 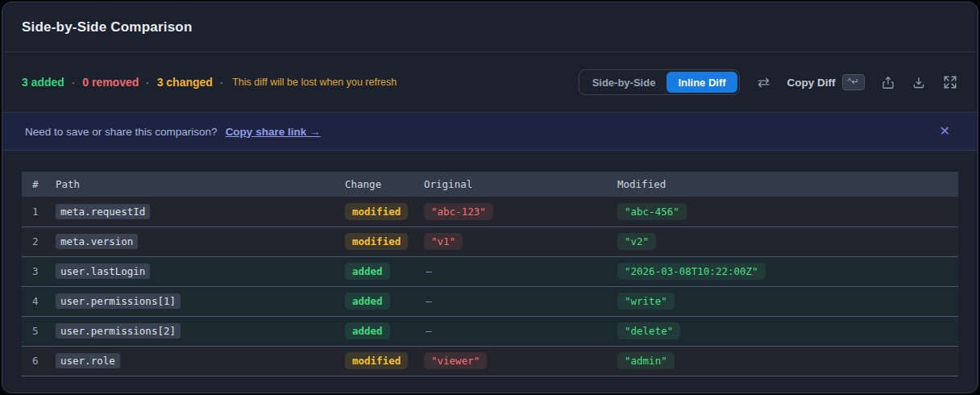 What do you see at coordinates (39, 184) in the screenshot?
I see `column-header-number: #` at bounding box center [39, 184].